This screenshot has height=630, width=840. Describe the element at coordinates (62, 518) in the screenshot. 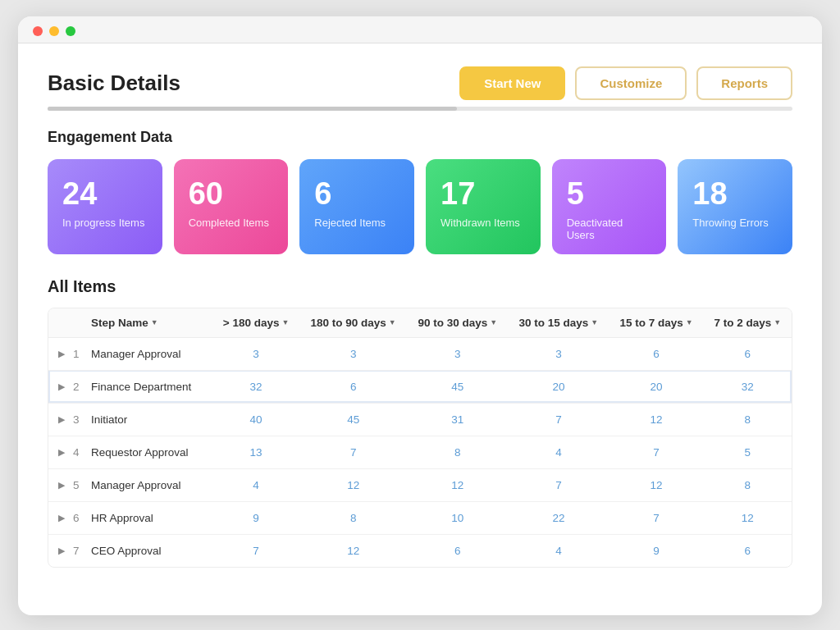

I see `expand-row-6-button: ▶` at that location.